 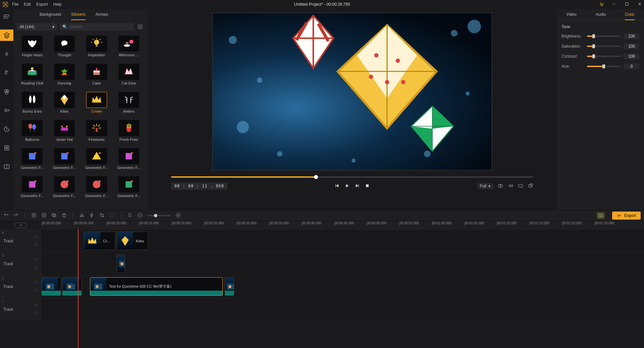 I want to click on track-body: Test for Quicktime 608 CC file(带字幕), so click(x=343, y=286).